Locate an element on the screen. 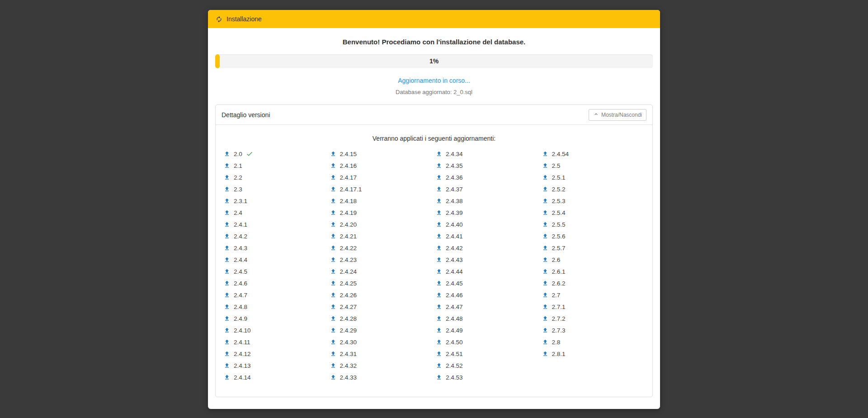 The height and width of the screenshot is (418, 868). version-column: 2.4.542.52.5.12.5.22.5.32.5.42.5.52.5.62… is located at coordinates (593, 266).